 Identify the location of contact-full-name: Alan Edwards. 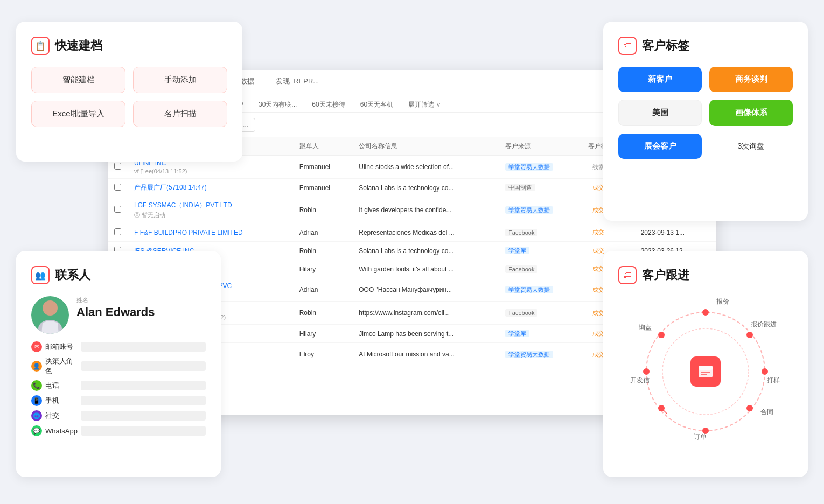
(115, 312).